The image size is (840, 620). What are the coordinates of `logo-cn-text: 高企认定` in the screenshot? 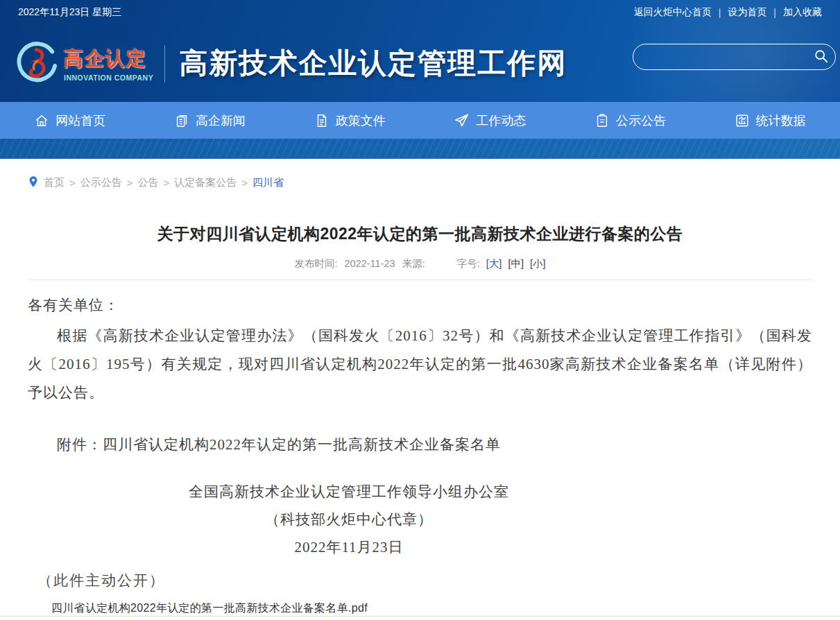 It's located at (108, 59).